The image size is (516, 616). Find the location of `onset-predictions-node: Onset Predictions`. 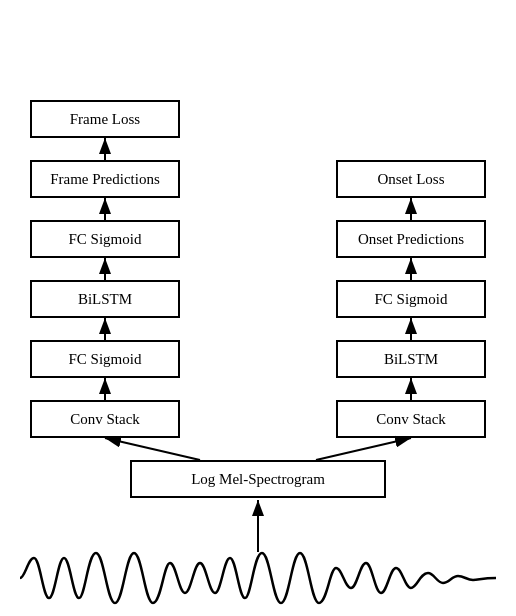

onset-predictions-node: Onset Predictions is located at coordinates (411, 239).